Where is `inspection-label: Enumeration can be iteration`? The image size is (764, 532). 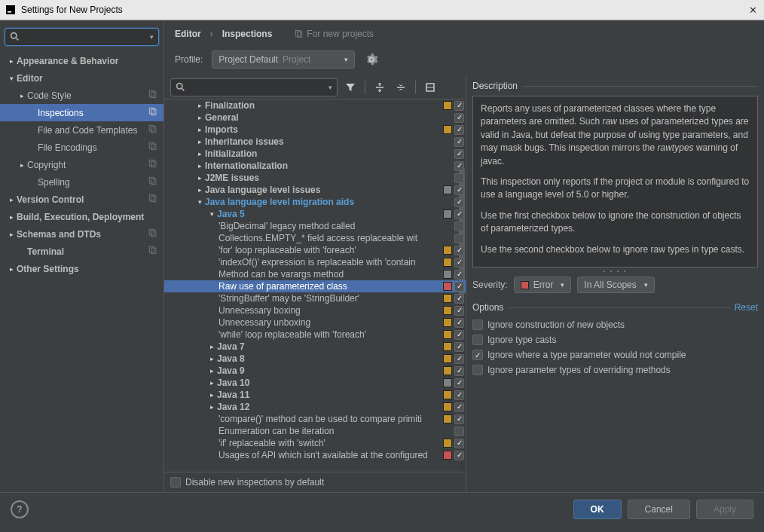
inspection-label: Enumeration can be iteration is located at coordinates (342, 431).